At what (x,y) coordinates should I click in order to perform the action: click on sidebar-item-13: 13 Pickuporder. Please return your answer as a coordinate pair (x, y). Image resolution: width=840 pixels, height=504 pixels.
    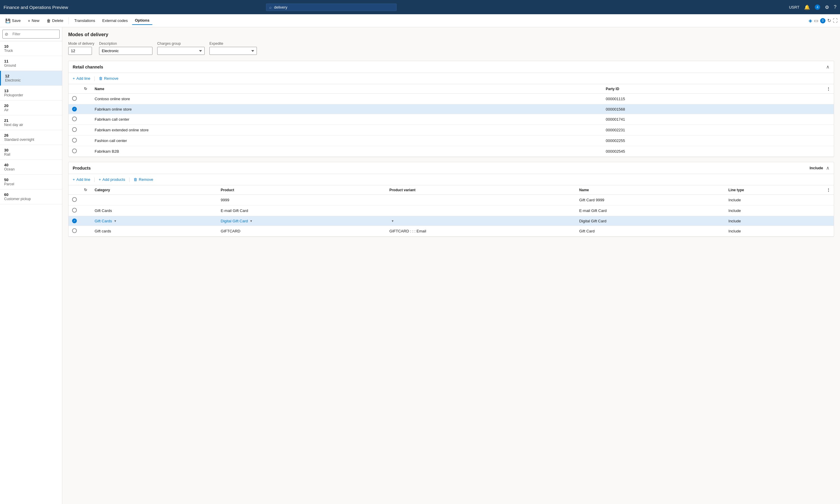
    Looking at the image, I should click on (31, 93).